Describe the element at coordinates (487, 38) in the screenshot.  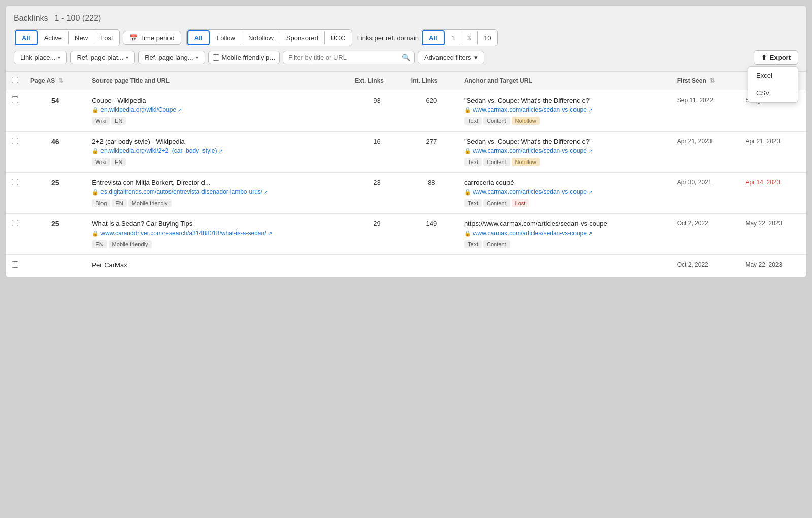
I see `lpd-10-button: 10` at that location.